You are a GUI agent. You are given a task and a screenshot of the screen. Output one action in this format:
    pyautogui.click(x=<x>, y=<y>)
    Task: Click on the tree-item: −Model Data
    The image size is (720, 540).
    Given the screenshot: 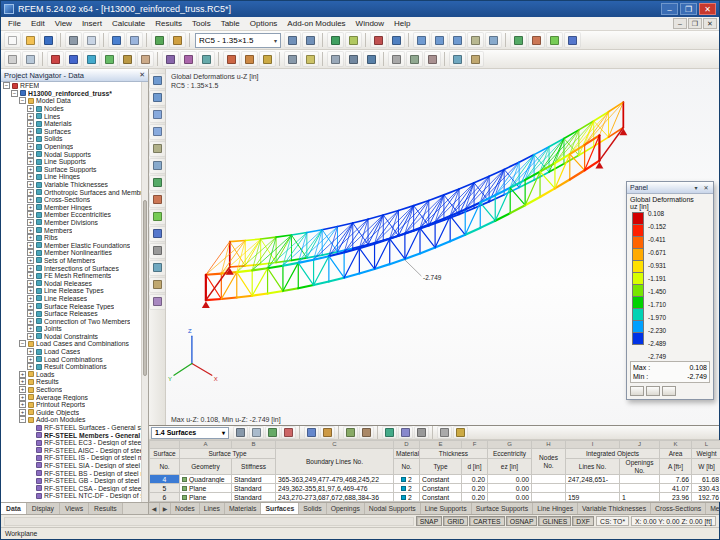 What is the action you would take?
    pyautogui.click(x=74, y=101)
    